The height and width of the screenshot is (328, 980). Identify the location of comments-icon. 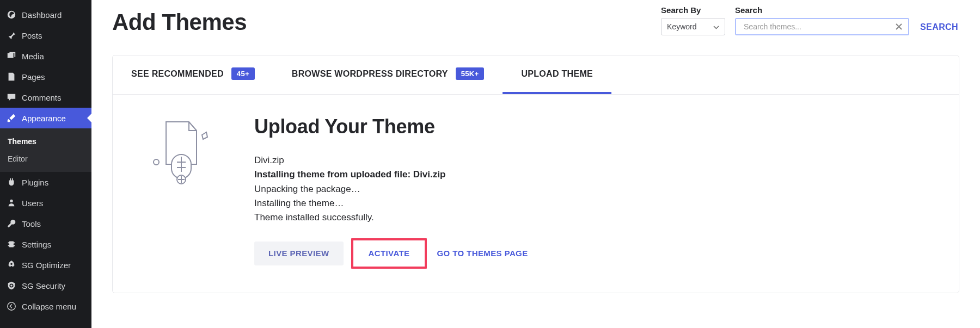
(11, 97).